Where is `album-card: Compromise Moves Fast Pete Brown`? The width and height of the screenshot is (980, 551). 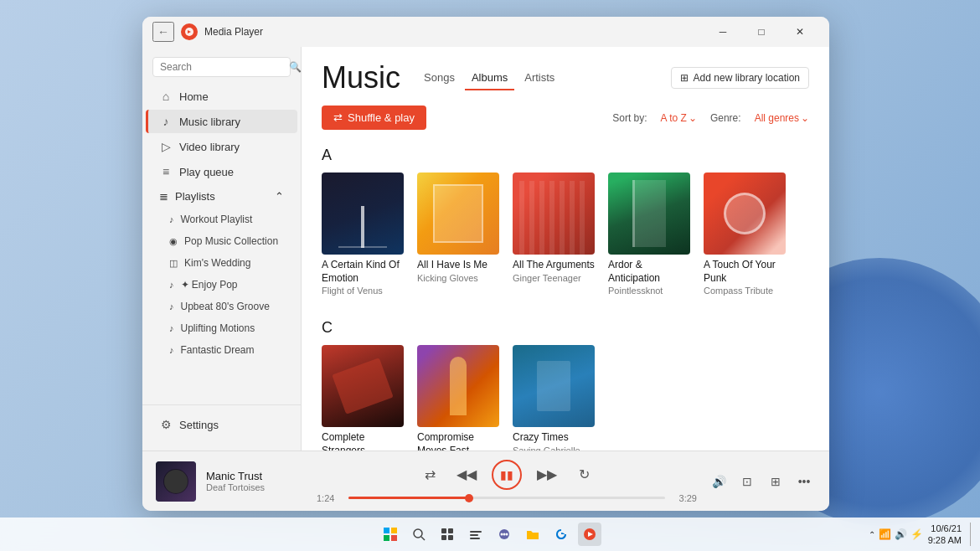 album-card: Compromise Moves Fast Pete Brown is located at coordinates (458, 398).